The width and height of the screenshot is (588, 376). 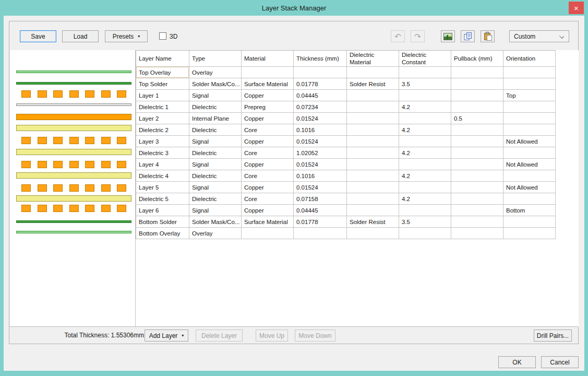 I want to click on save-as-image-button, so click(x=448, y=37).